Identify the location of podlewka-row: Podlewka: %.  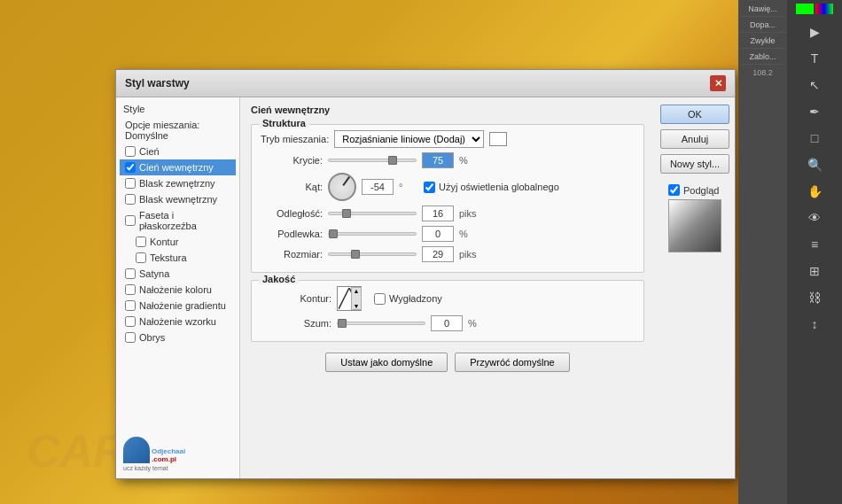
(448, 234).